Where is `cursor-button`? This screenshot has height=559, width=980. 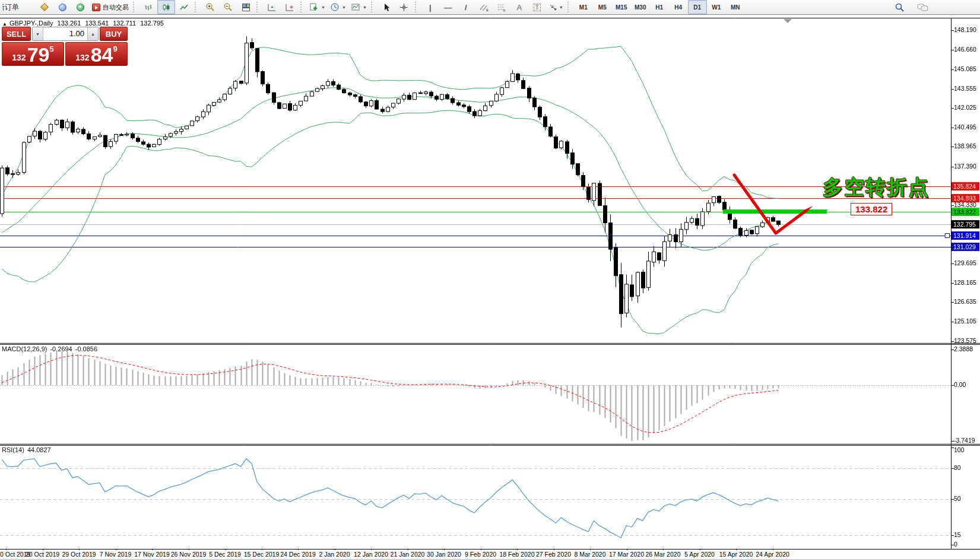 cursor-button is located at coordinates (386, 7).